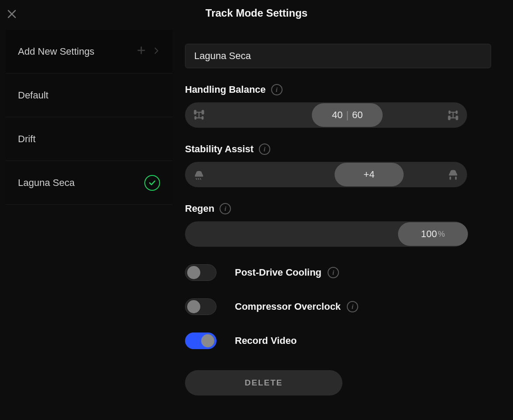  Describe the element at coordinates (369, 175) in the screenshot. I see `stability-assist-thumb: +4` at that location.